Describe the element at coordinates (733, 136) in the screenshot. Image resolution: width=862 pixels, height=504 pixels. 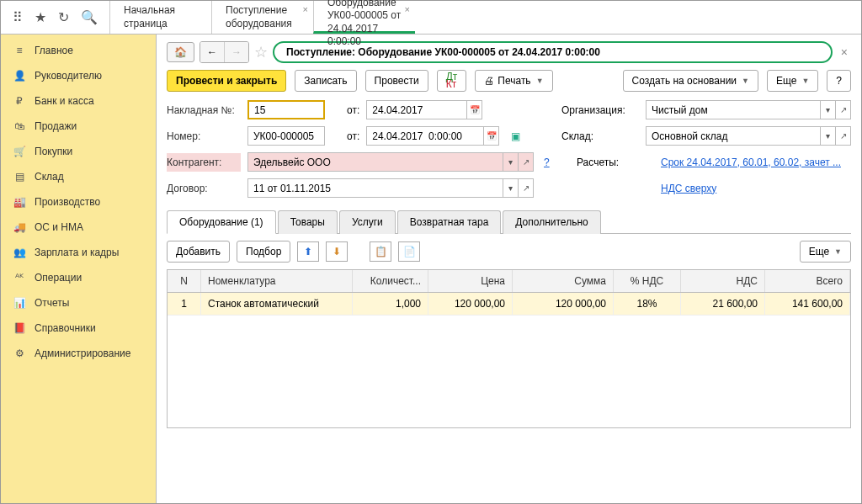
I see `warehouse-input` at that location.